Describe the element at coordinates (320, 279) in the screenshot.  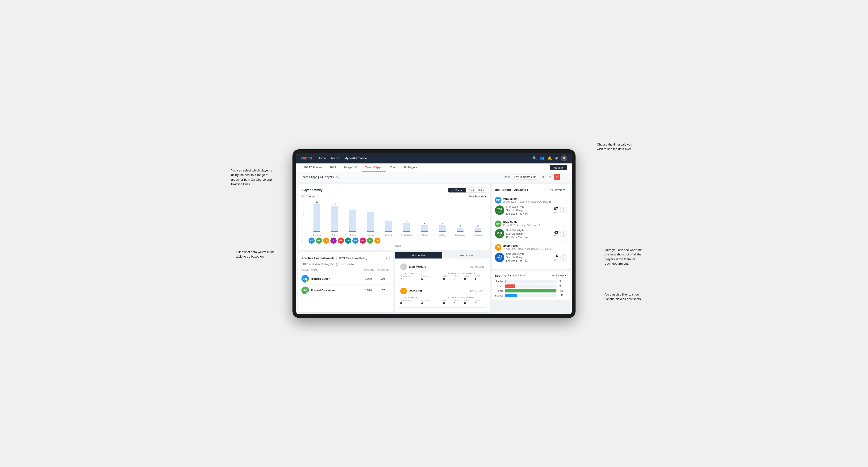
I see `player-name-1: Richard Butler` at that location.